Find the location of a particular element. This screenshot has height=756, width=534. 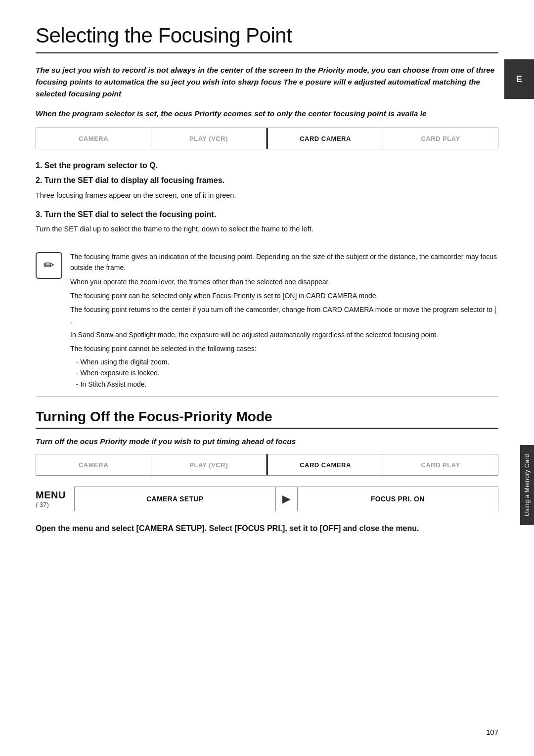

mode-bar-1: CAMERA PLAY (VCR) CARD CAMERA CARD PLAY is located at coordinates (267, 138).